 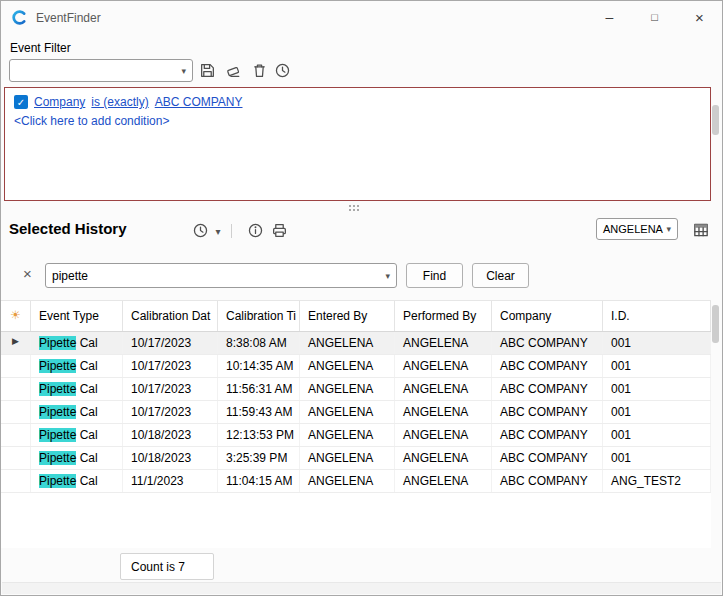 I want to click on print-button, so click(x=280, y=230).